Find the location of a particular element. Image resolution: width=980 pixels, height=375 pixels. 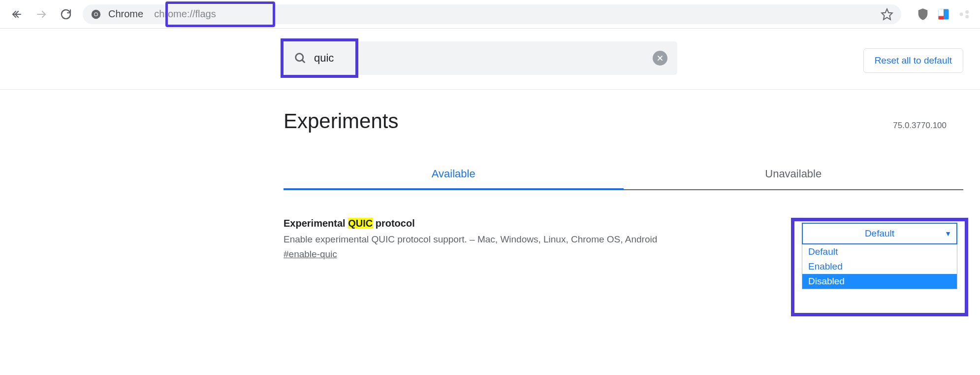

flag-title-post: protocol is located at coordinates (394, 223).